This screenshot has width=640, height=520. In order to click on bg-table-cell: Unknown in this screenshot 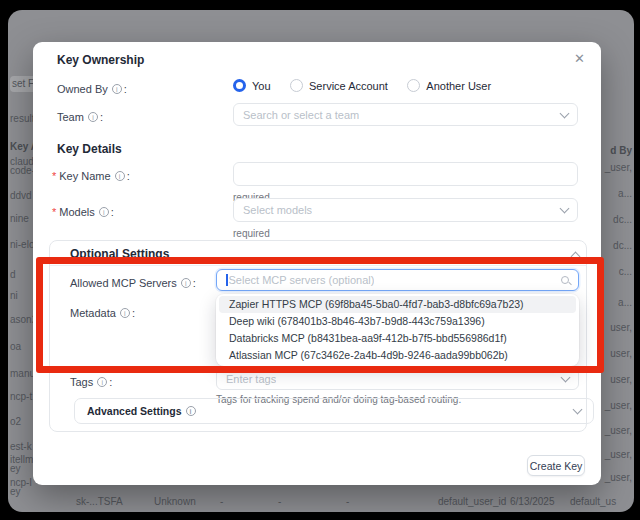, I will do `click(175, 502)`.